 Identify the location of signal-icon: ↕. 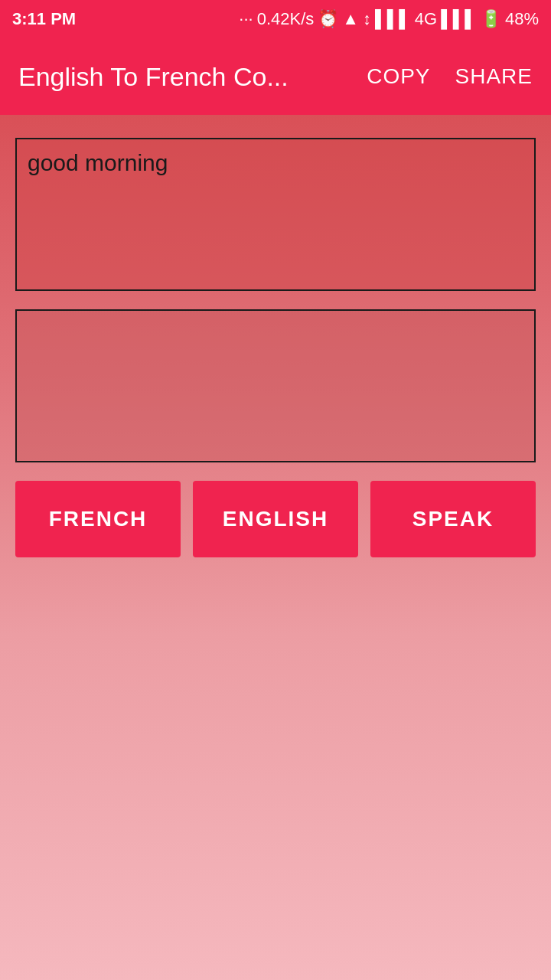
(367, 19).